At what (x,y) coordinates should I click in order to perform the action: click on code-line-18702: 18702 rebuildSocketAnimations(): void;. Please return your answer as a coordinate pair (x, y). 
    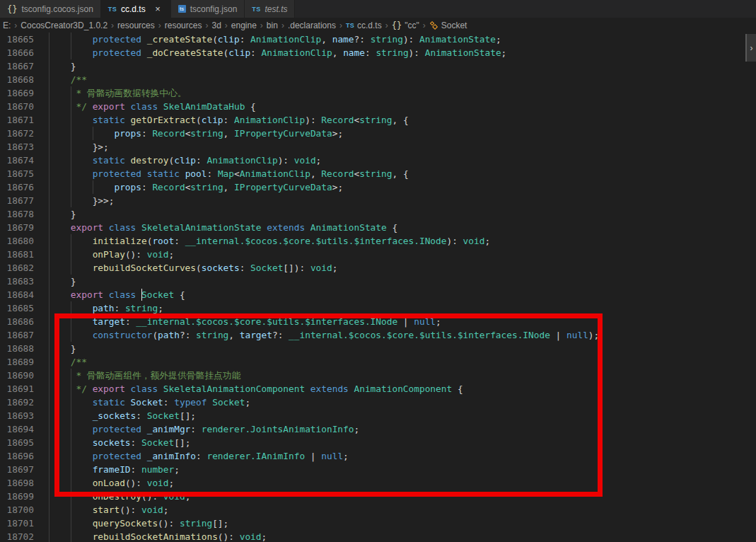
    Looking at the image, I should click on (378, 536).